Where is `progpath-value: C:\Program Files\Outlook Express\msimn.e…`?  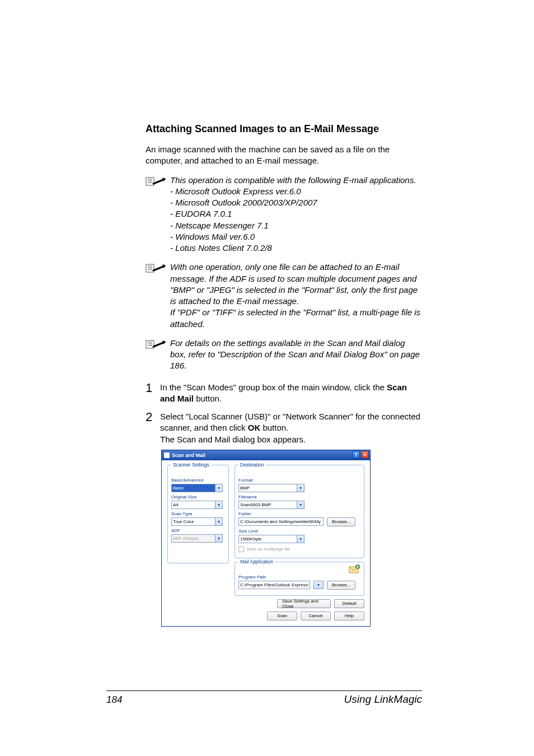
progpath-value: C:\Program Files\Outlook Express\msimn.e… is located at coordinates (274, 585).